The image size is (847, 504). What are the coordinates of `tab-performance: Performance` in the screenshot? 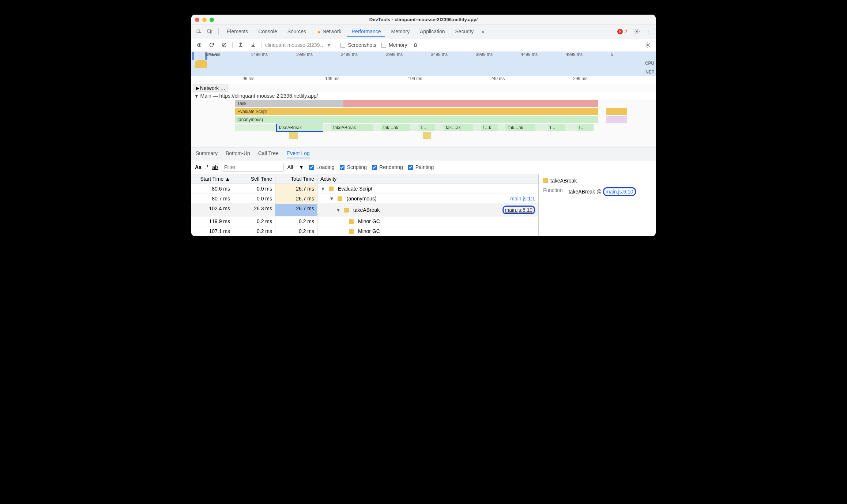 It's located at (366, 31).